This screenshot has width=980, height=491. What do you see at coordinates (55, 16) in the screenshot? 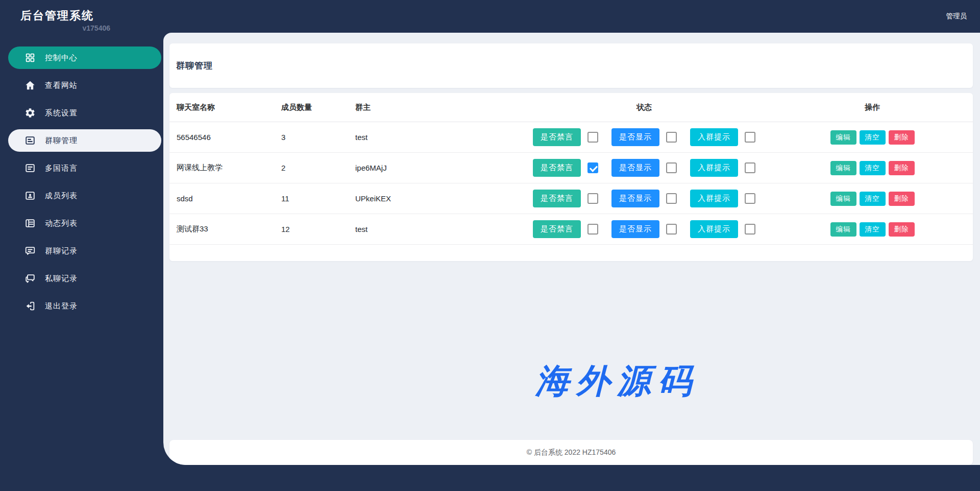
I see `app-logo: 后台管理系统 v175406` at bounding box center [55, 16].